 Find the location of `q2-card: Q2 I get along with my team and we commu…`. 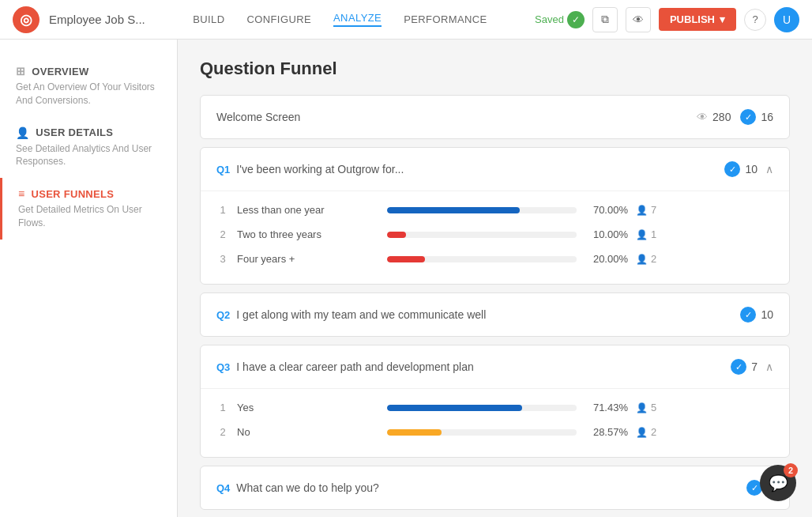

q2-card: Q2 I get along with my team and we commu… is located at coordinates (494, 315).